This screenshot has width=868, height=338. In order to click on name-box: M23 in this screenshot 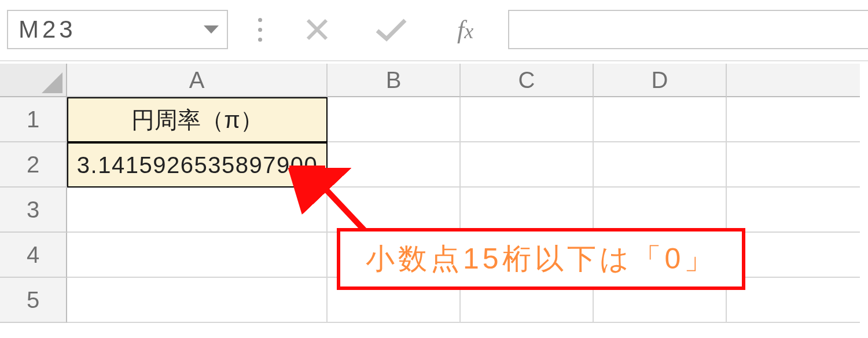, I will do `click(117, 30)`.